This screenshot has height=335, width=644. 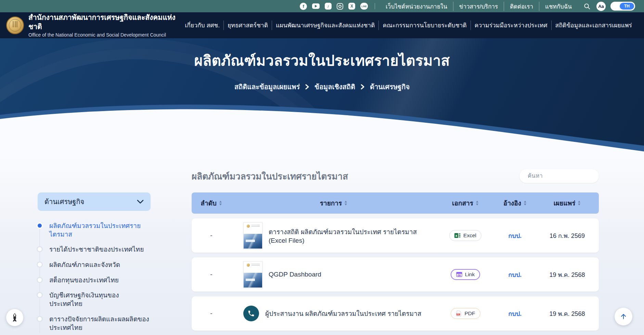 What do you see at coordinates (587, 6) in the screenshot?
I see `search-icon` at bounding box center [587, 6].